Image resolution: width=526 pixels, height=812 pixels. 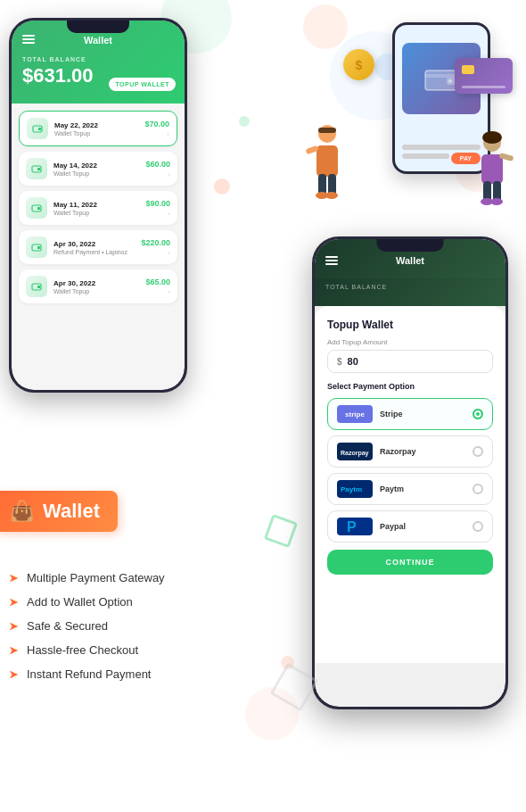 I want to click on payment-option-stripe: stripe Stripe, so click(x=410, y=414).